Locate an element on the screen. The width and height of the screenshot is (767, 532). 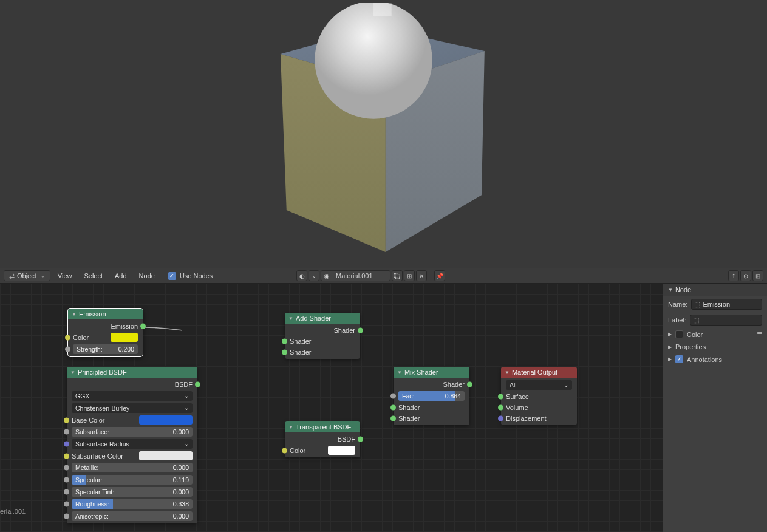
node-principled: ▼Principled BSDF BSDF GGX Christensen-Bu… is located at coordinates (132, 445).